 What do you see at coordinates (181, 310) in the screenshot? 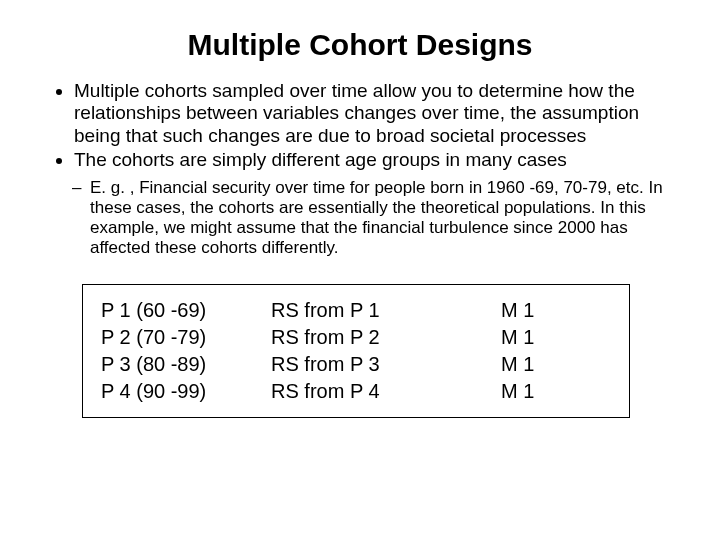
I see `table-cell: P 1 (60 -69)` at bounding box center [181, 310].